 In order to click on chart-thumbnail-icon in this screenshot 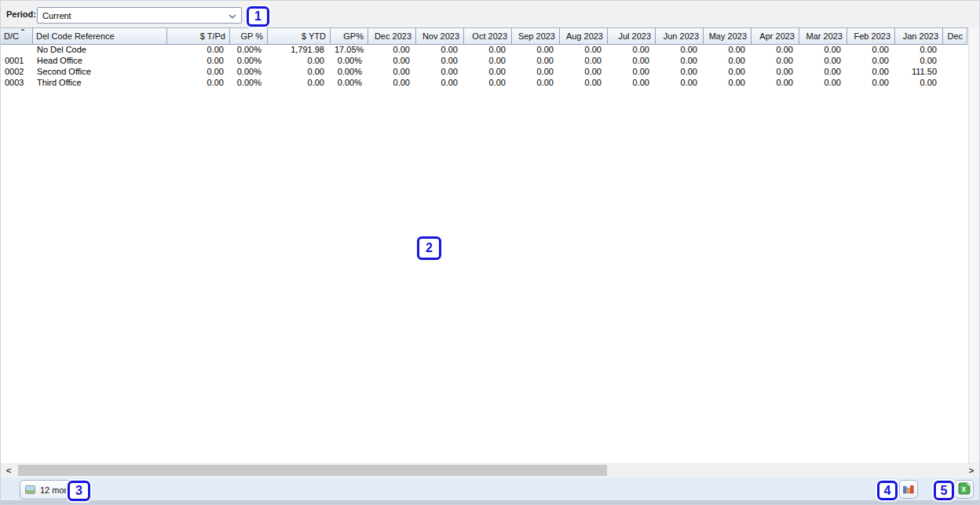, I will do `click(30, 490)`.